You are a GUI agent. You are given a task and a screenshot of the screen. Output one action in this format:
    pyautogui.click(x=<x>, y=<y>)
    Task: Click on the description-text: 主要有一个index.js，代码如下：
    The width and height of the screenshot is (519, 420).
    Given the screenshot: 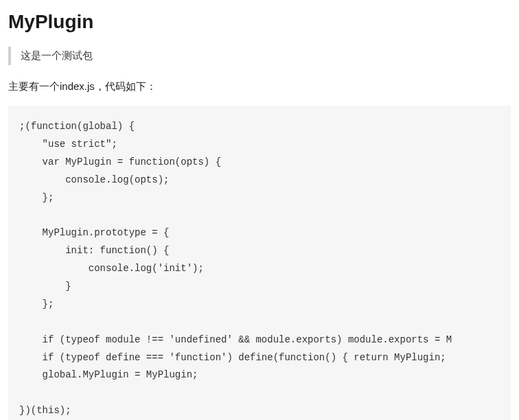 What is the action you would take?
    pyautogui.click(x=260, y=86)
    